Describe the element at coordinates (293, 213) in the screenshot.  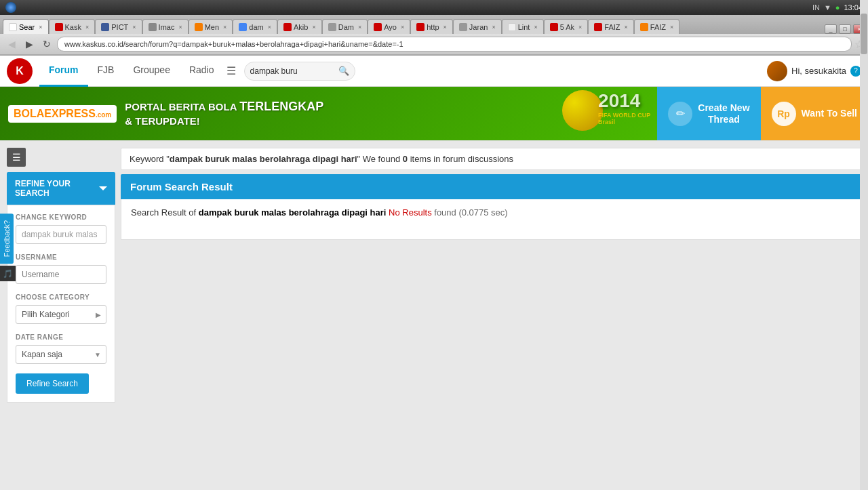
I see `result-keyword: dampak buruk malas berolahraga dipagi ha…` at that location.